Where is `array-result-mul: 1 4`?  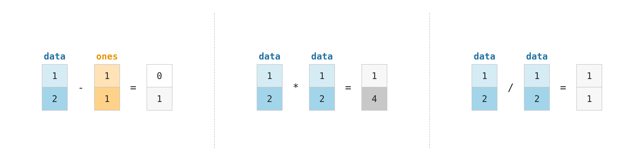 array-result-mul: 1 4 is located at coordinates (374, 80).